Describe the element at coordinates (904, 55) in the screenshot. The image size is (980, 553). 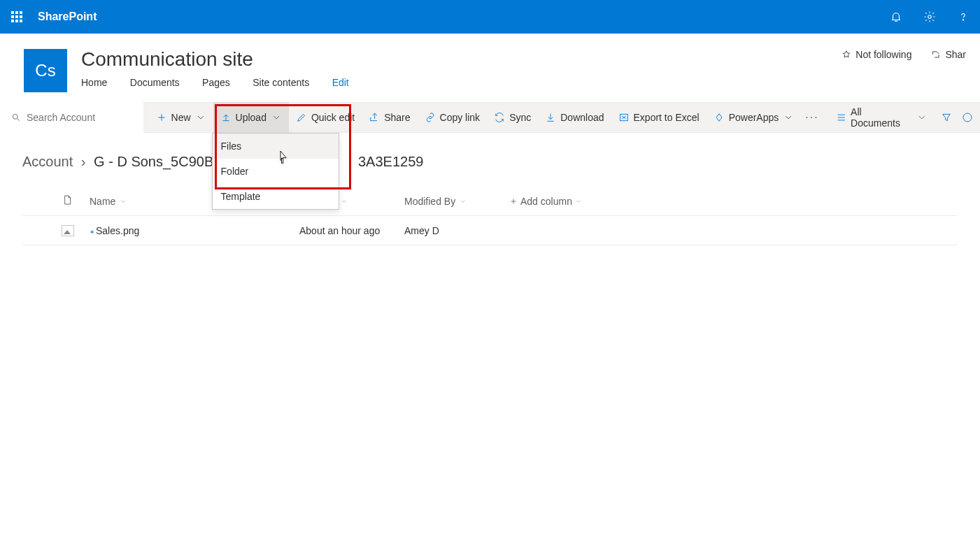
I see `site-header-actions: Not following Shar` at that location.